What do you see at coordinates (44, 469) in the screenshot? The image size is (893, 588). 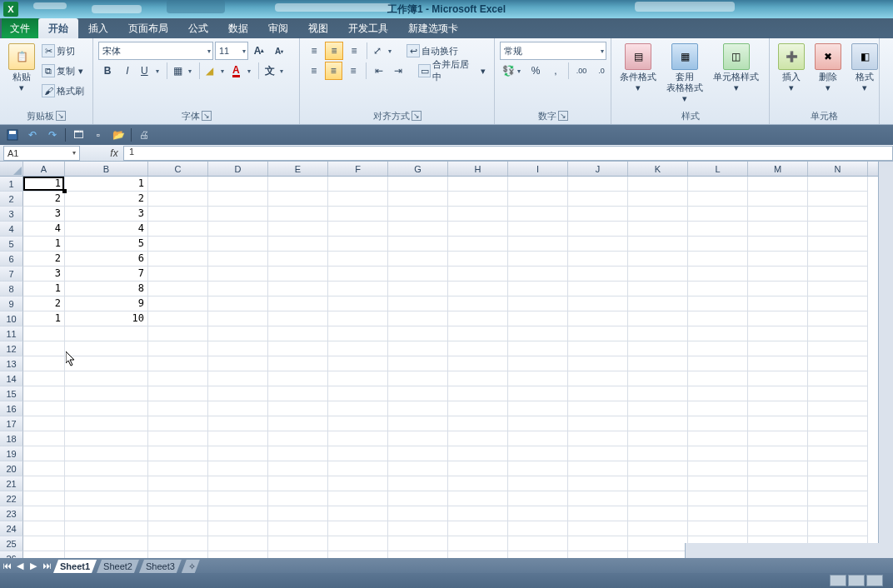 I see `cell-A20` at bounding box center [44, 469].